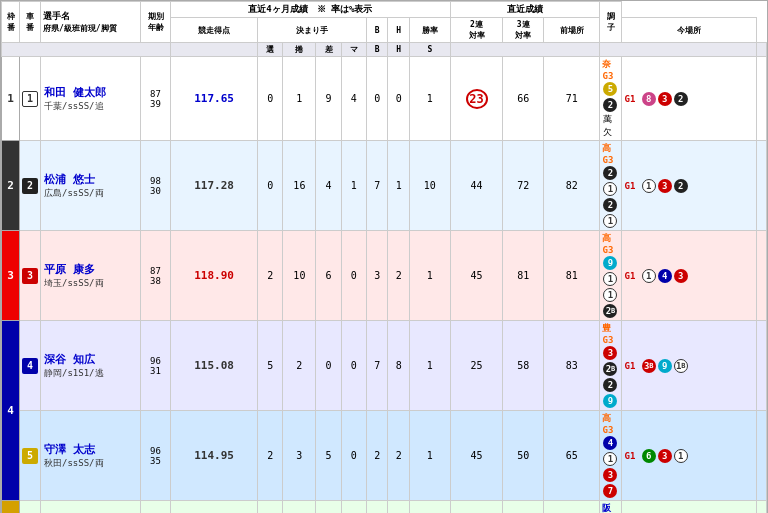 This screenshot has height=513, width=768. I want to click on header-sa: 差, so click(328, 50).